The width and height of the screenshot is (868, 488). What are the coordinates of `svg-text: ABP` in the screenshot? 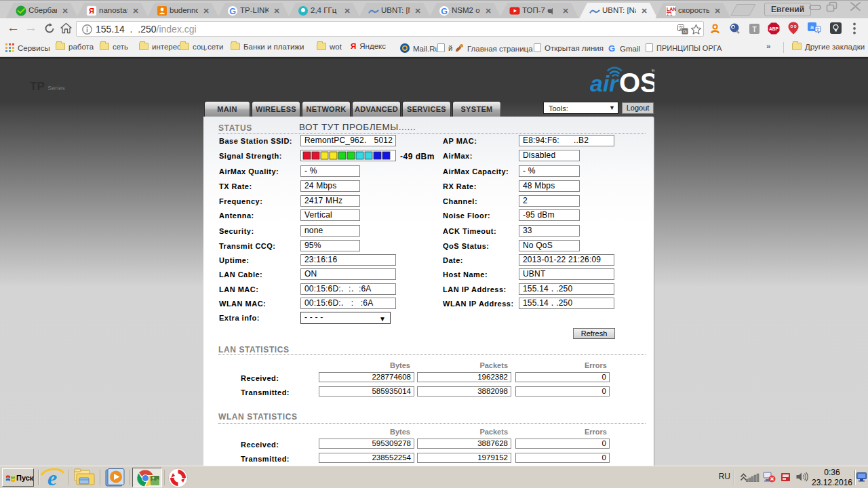 It's located at (774, 28).